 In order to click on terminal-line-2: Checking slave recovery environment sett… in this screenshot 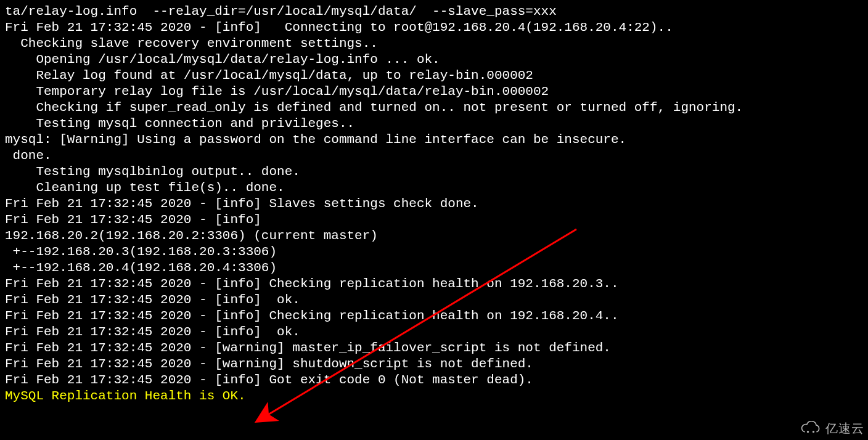, I will do `click(434, 44)`.